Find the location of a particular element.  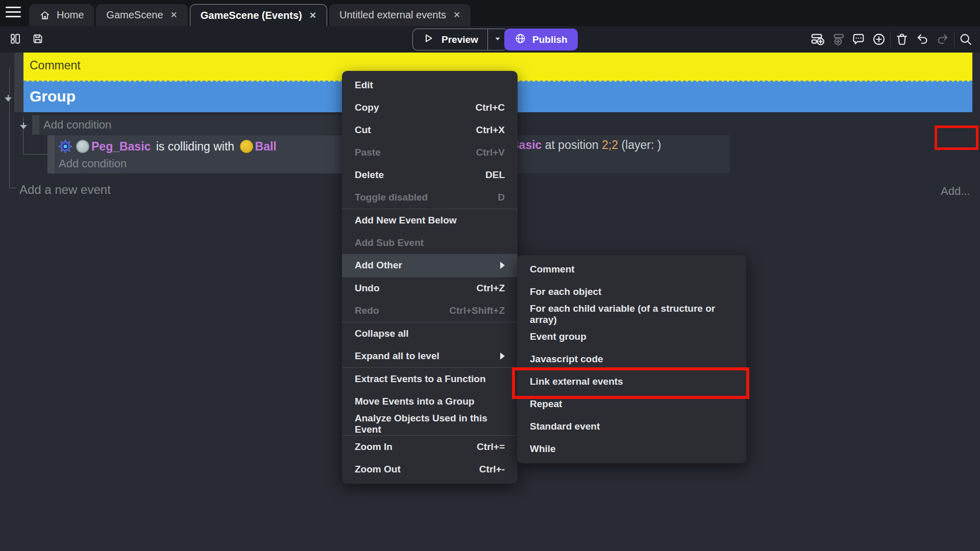

comment-text: Comment is located at coordinates (55, 65).